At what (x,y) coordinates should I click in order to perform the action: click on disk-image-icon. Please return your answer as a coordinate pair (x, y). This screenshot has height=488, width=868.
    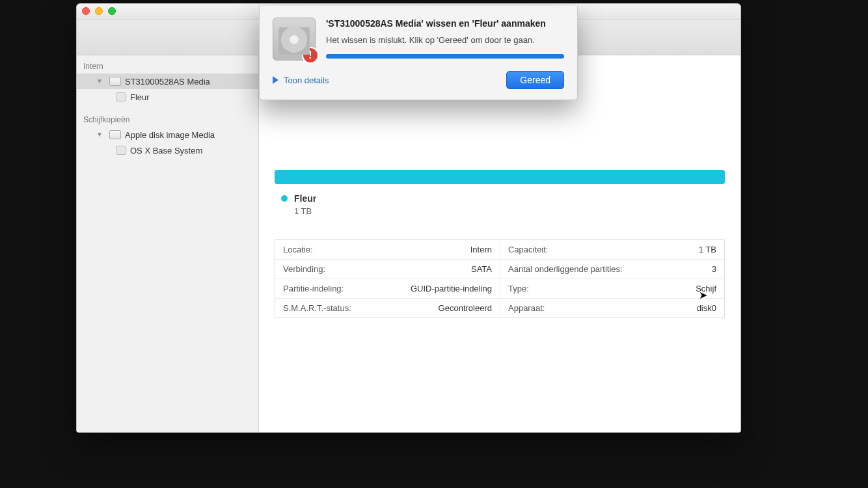
    Looking at the image, I should click on (115, 135).